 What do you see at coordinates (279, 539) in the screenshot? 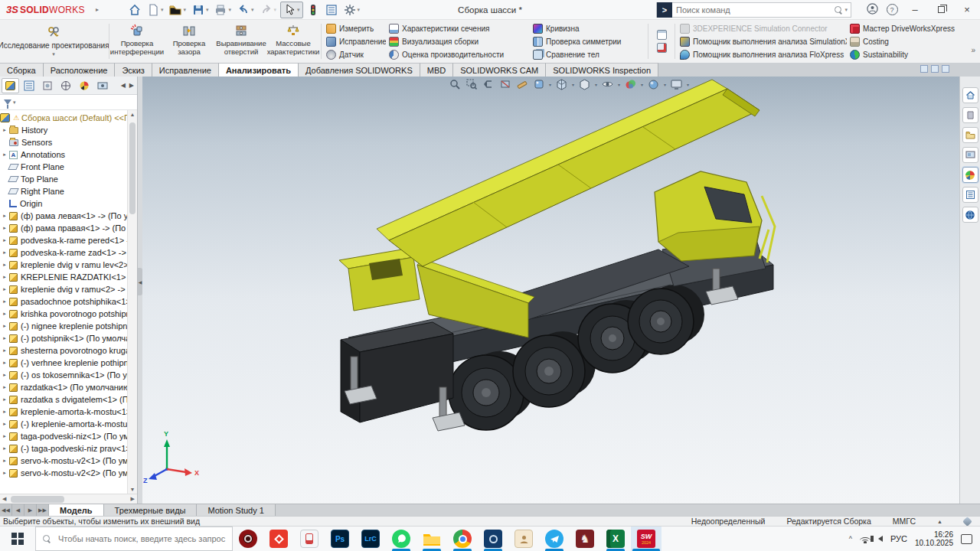
I see `taskbar-app-installer` at bounding box center [279, 539].